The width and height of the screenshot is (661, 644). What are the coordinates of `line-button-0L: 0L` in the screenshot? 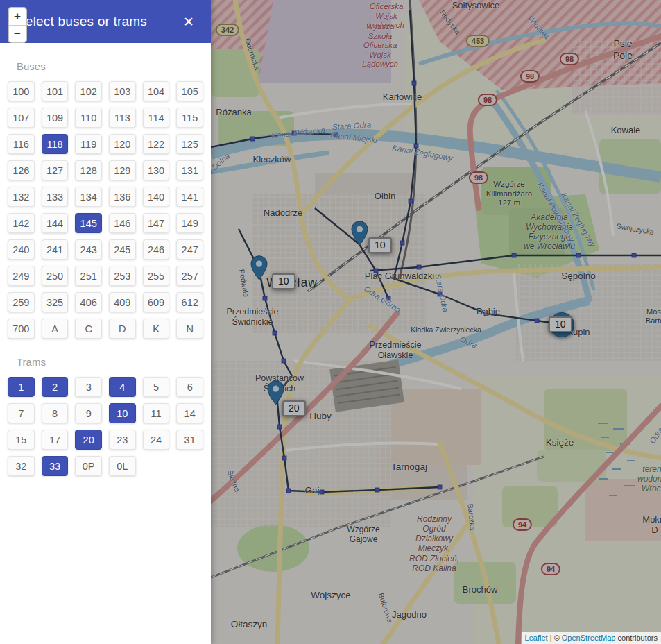 It's located at (122, 466).